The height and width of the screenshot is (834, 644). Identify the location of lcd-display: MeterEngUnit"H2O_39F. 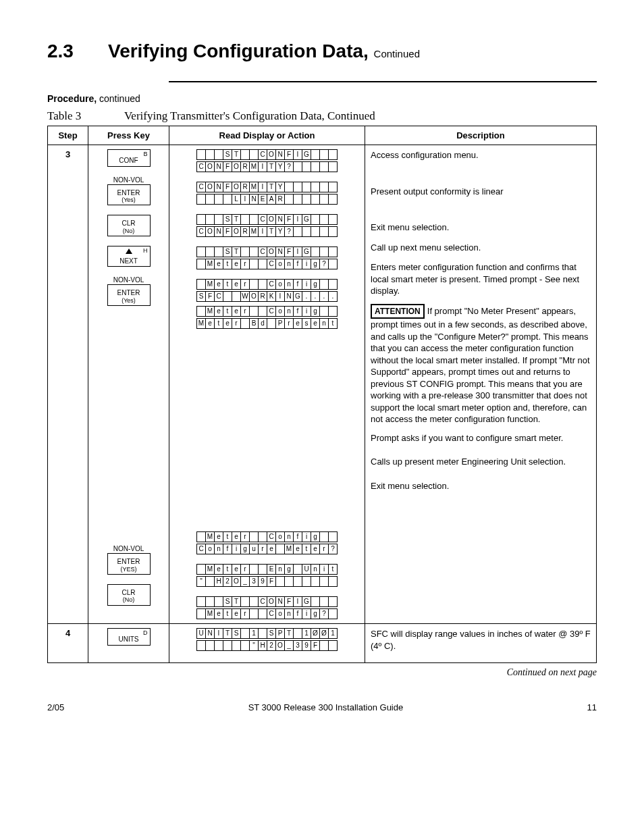
(267, 575).